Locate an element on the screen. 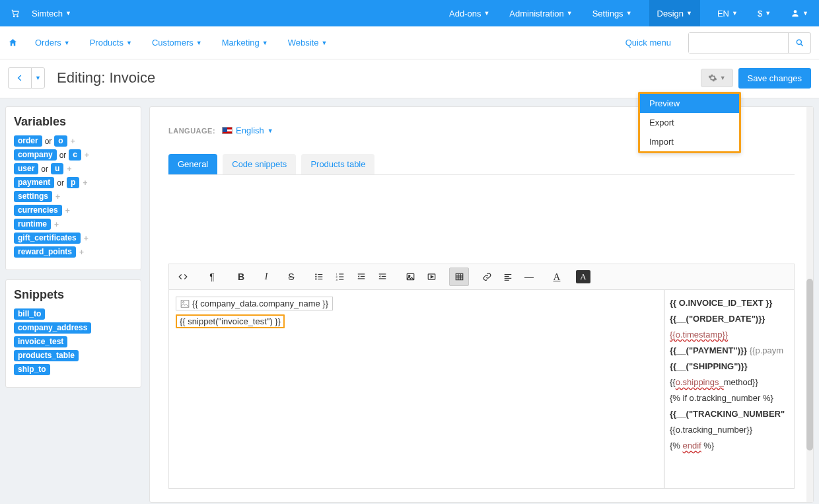  variable-tag: settings is located at coordinates (33, 197).